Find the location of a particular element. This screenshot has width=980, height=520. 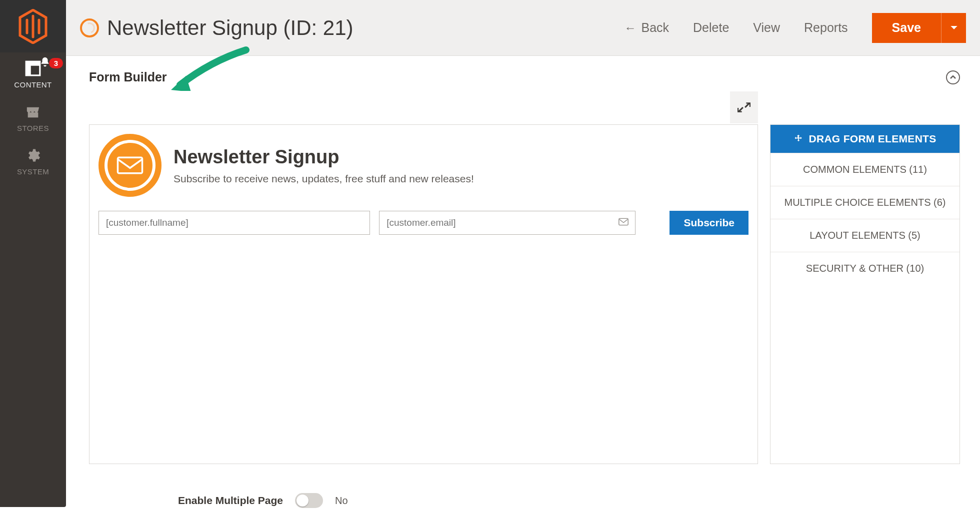

fullscreen-button is located at coordinates (744, 107).